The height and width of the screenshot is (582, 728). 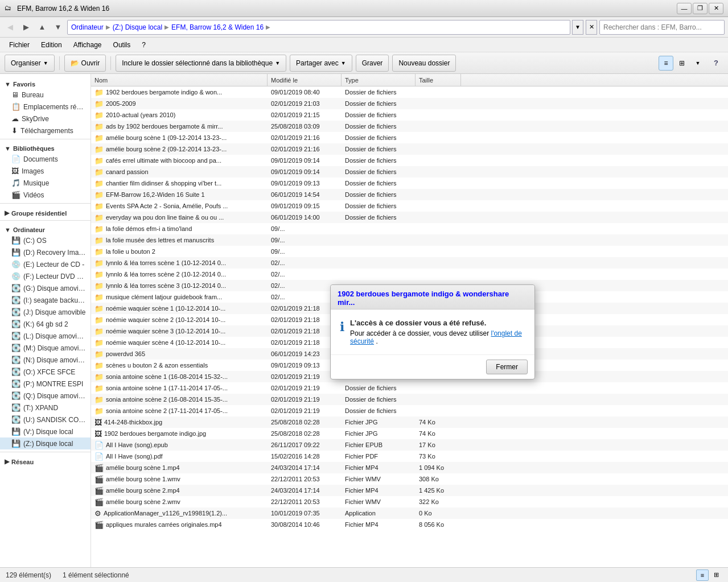 I want to click on menu-outils: Outils, so click(x=122, y=45).